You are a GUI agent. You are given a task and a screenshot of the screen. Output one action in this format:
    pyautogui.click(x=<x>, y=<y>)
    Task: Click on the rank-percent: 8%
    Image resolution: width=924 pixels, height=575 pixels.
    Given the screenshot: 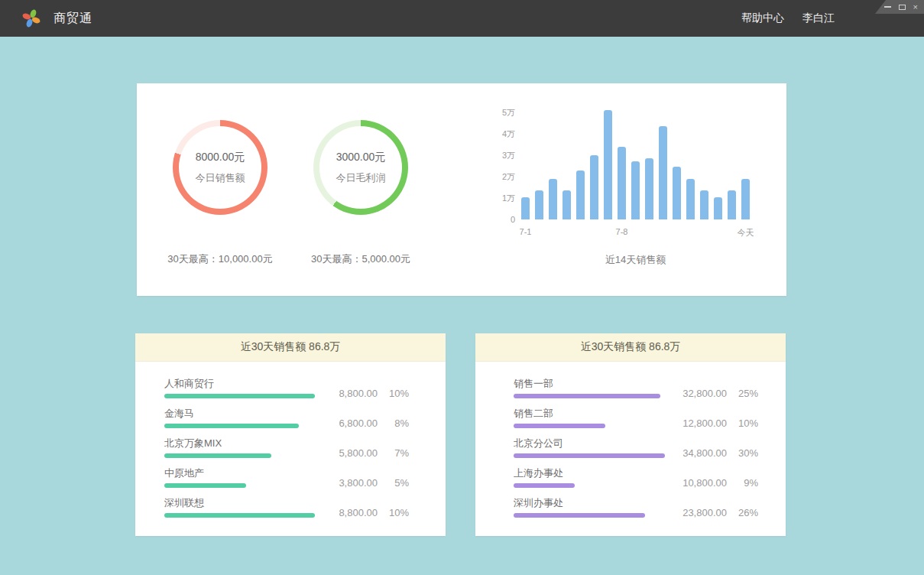 What is the action you would take?
    pyautogui.click(x=398, y=424)
    